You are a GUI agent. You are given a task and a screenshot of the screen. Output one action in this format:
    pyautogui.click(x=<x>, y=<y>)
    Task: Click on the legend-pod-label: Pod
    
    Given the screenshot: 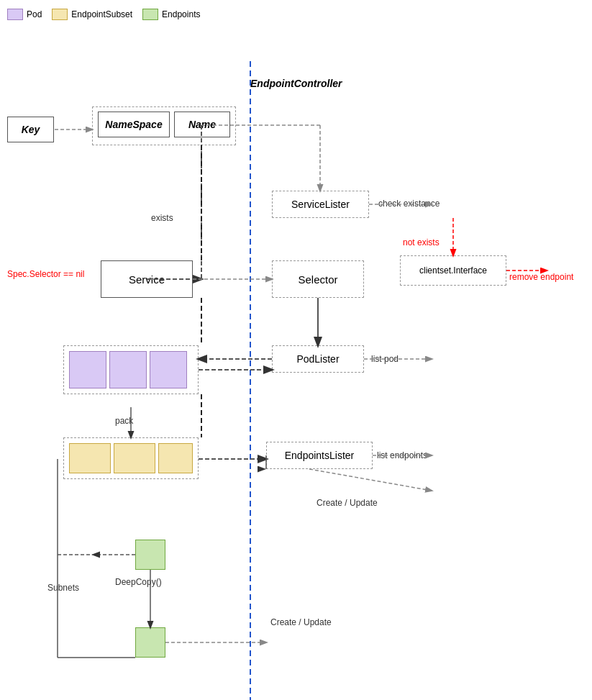 What is the action you would take?
    pyautogui.click(x=35, y=14)
    